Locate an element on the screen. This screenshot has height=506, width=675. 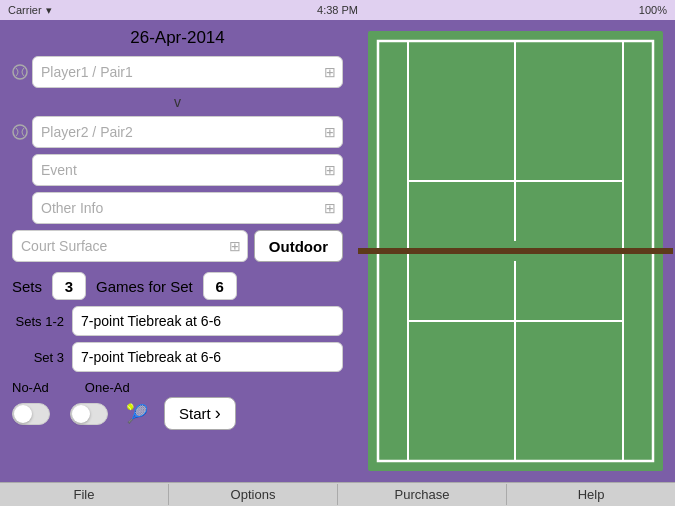
set3-label: Set 3 is located at coordinates (38, 358).